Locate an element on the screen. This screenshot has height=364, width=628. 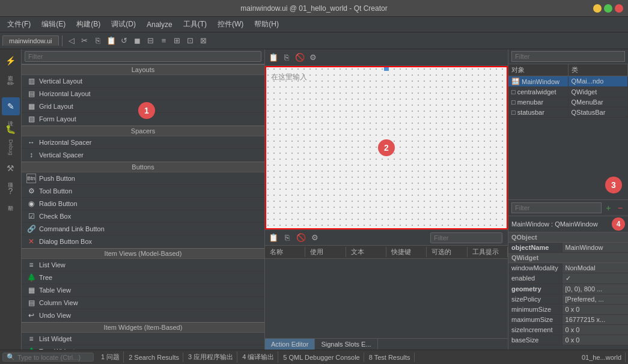
menu-edit: 编辑(E) is located at coordinates (53, 24).